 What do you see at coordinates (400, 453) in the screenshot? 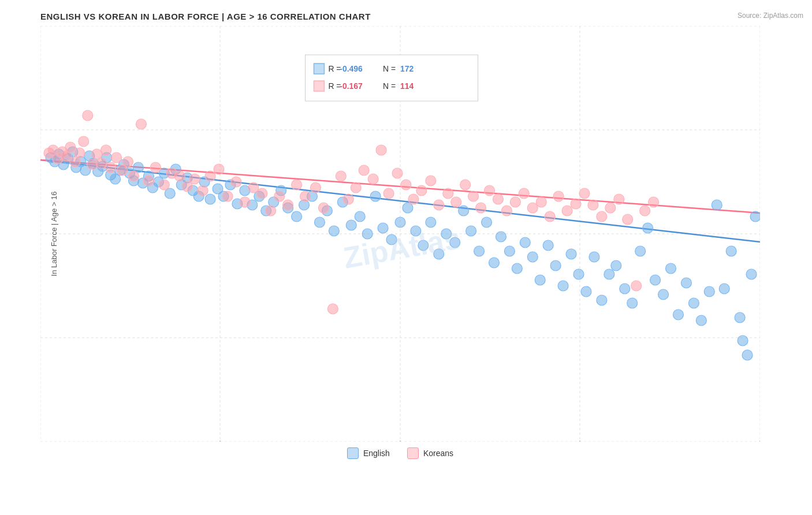
I see `legend-container: English Koreans` at bounding box center [400, 453].